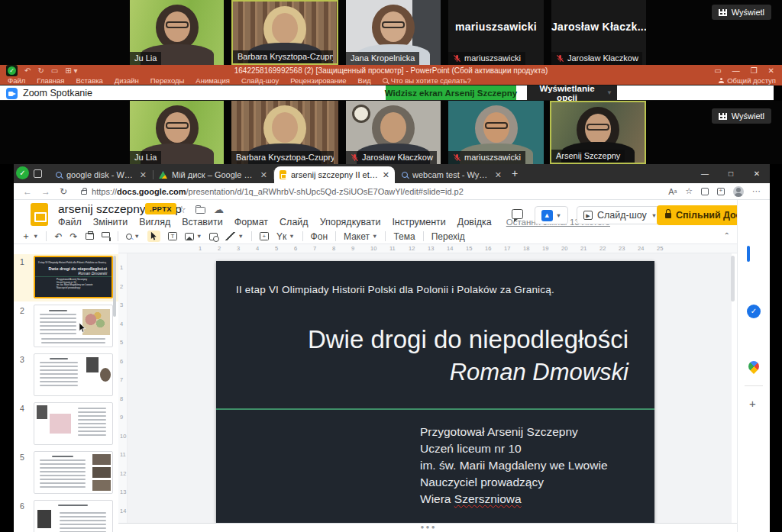 This screenshot has width=782, height=532. I want to click on browser-tab: arsenij szczepny II etap .pptx - G✕, so click(334, 175).